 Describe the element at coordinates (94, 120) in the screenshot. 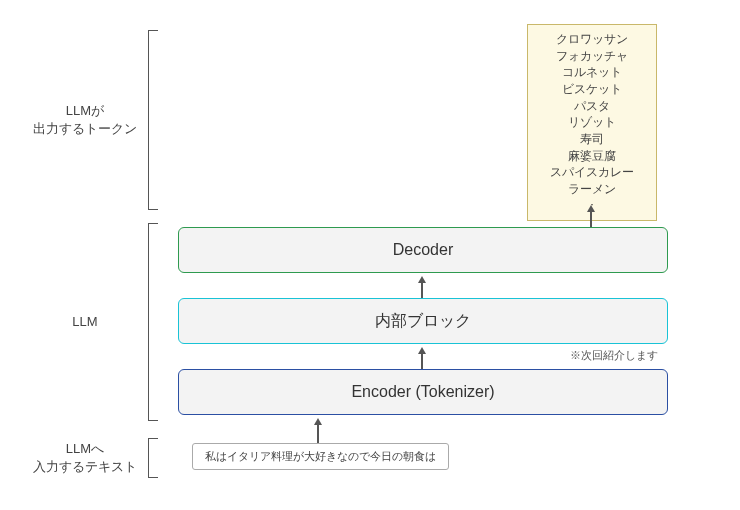

I see `output-tokens-label-group: LLMが 出力するトークン` at that location.